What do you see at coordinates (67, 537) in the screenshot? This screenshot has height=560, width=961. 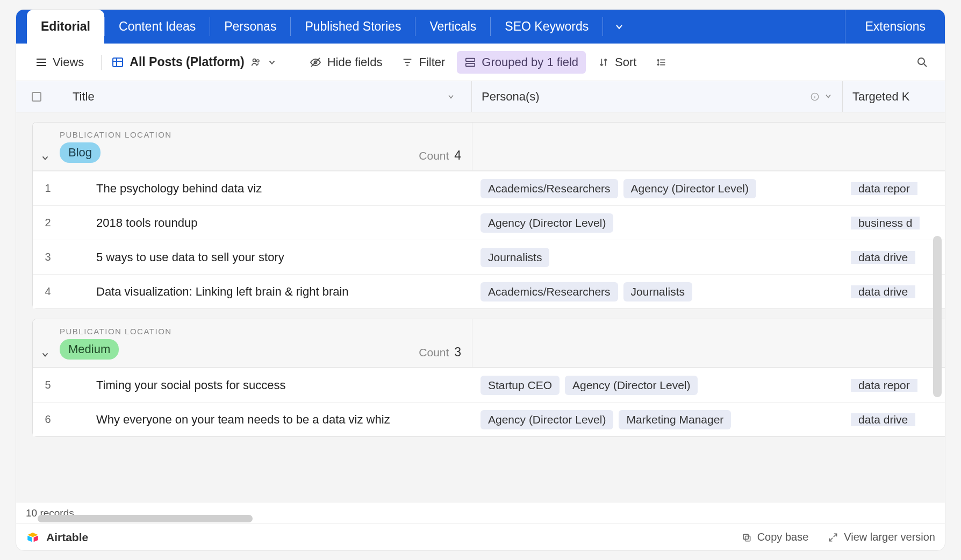 I see `brand-label: Airtable` at bounding box center [67, 537].